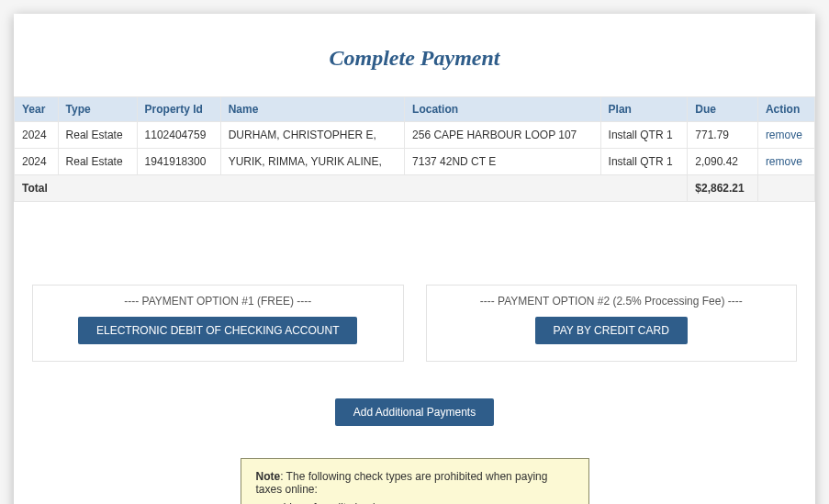  Describe the element at coordinates (611, 323) in the screenshot. I see `payment-option-2: ---- PAYMENT OPTION #2 (2.5% Processing …` at that location.